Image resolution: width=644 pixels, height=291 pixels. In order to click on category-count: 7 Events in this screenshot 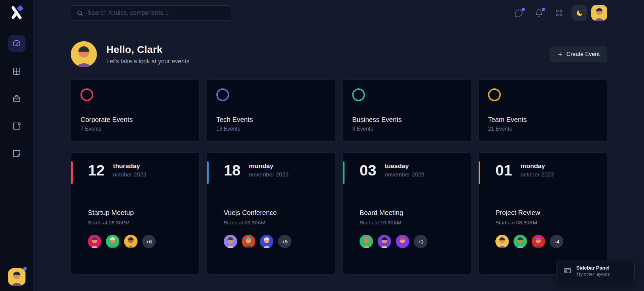, I will do `click(135, 129)`.